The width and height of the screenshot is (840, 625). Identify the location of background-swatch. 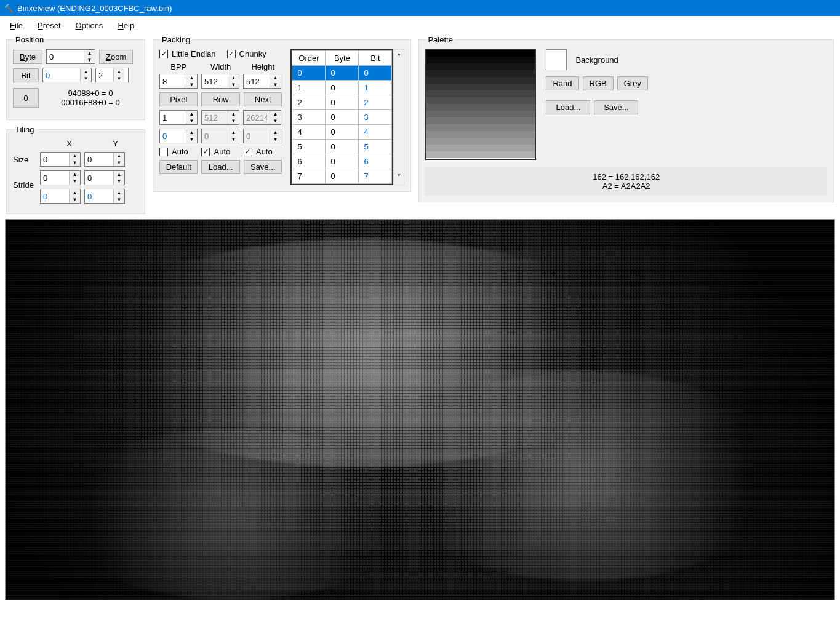
(556, 60).